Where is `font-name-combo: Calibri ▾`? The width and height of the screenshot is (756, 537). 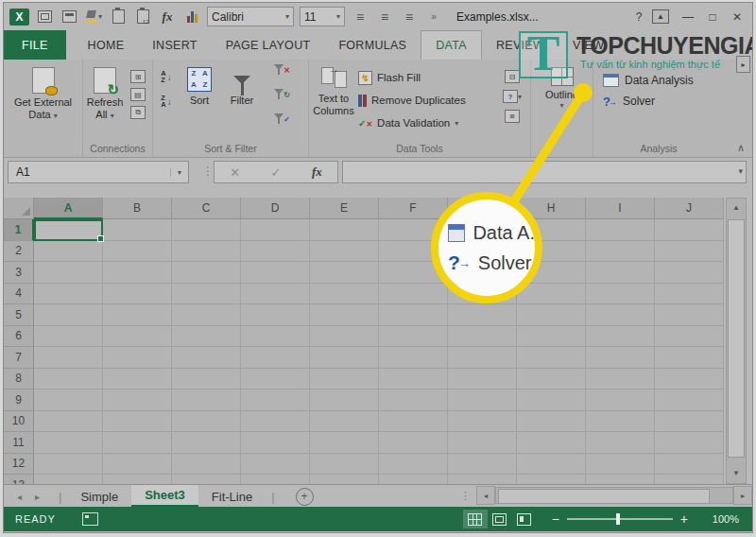
font-name-combo: Calibri ▾ is located at coordinates (250, 17).